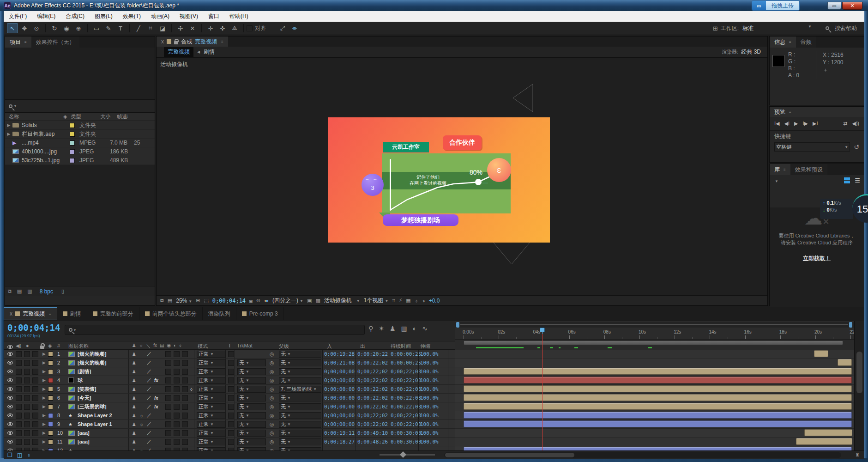  Describe the element at coordinates (72, 143) in the screenshot. I see `label-chip` at that location.